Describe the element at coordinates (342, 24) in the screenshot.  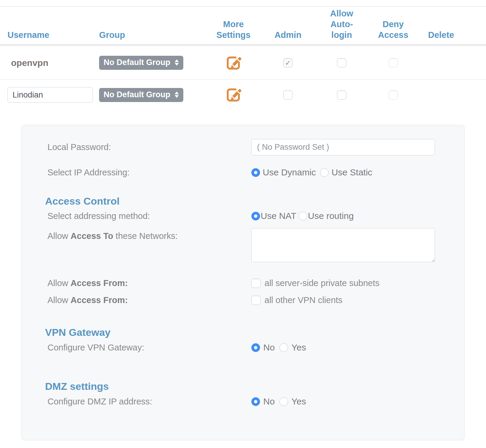
I see `column-header-allow-autologin: Allow Auto-login` at that location.